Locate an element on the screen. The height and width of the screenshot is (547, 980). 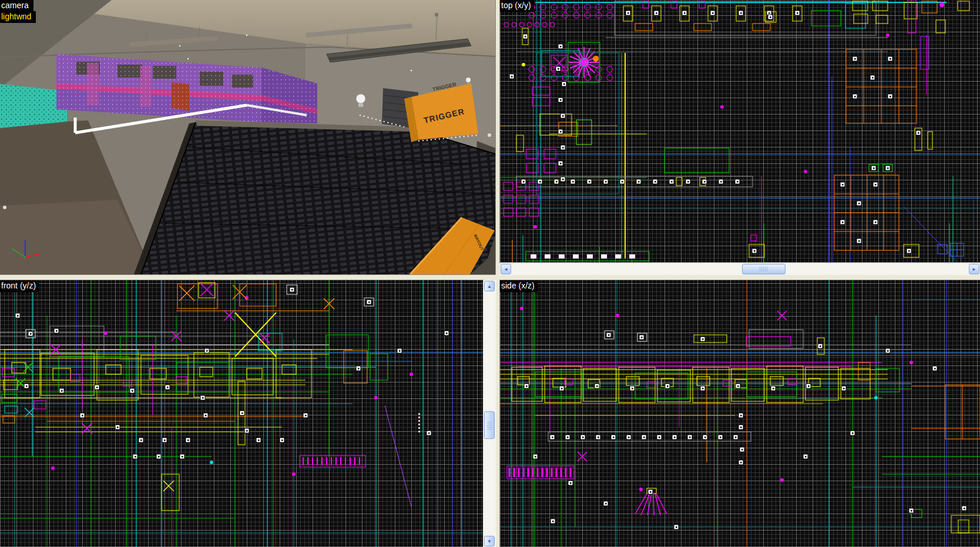
viewport-label-side: side (x/z) is located at coordinates (519, 286).